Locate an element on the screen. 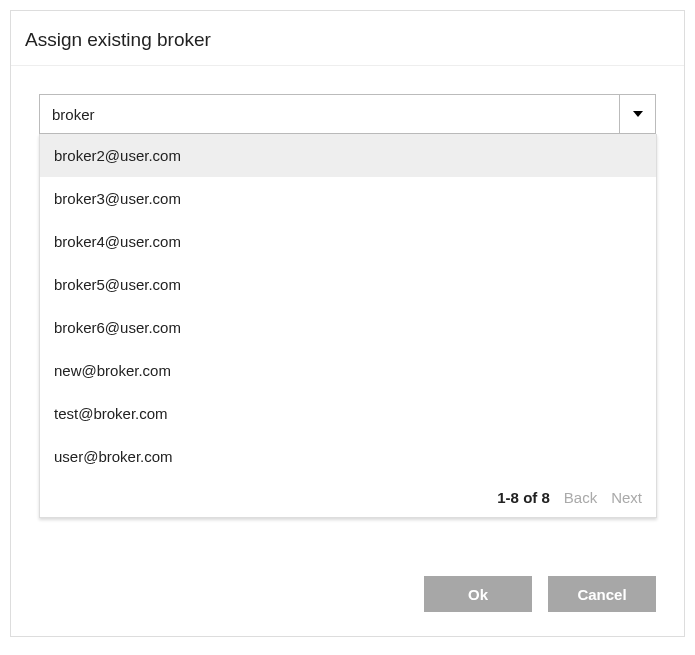  cancel-button: Cancel is located at coordinates (602, 594).